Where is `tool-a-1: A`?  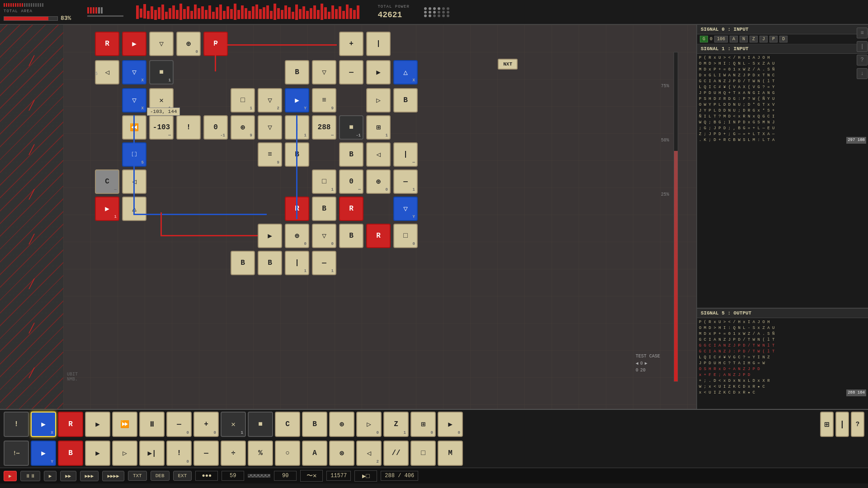
tool-a-1: A is located at coordinates (315, 453).